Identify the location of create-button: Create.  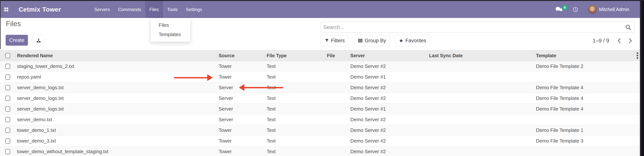
(17, 40).